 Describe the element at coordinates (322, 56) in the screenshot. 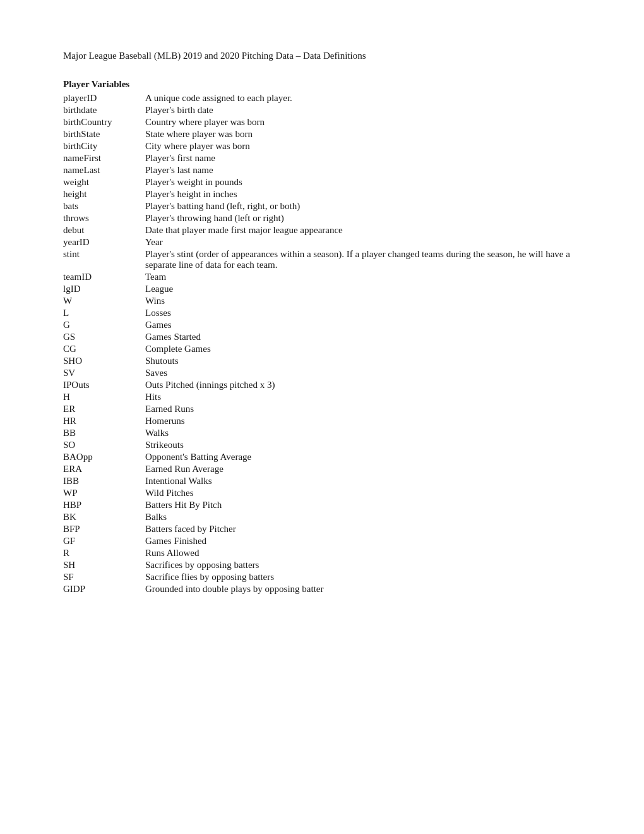

I see `page-title: Major League Baseball (MLB) 2019 and 202…` at that location.